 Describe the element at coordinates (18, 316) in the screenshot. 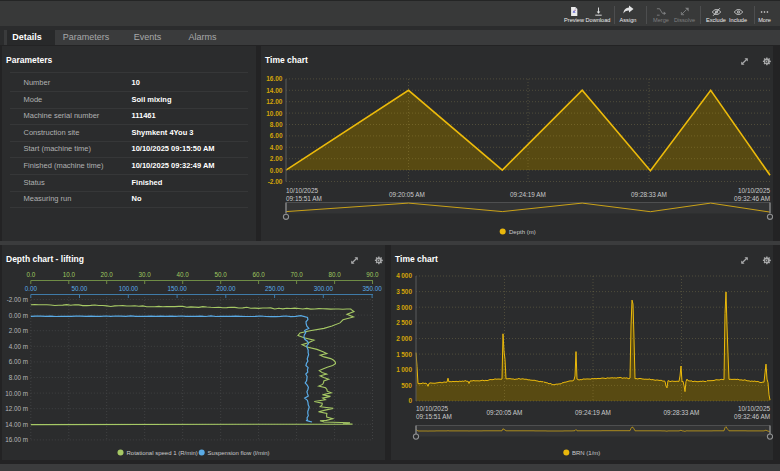

I see `svg-text: 0.00 m` at that location.